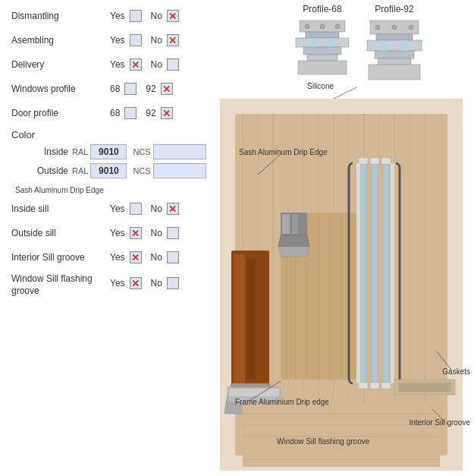 The image size is (474, 476). Describe the element at coordinates (130, 89) in the screenshot. I see `wp-68-checkbox` at that location.